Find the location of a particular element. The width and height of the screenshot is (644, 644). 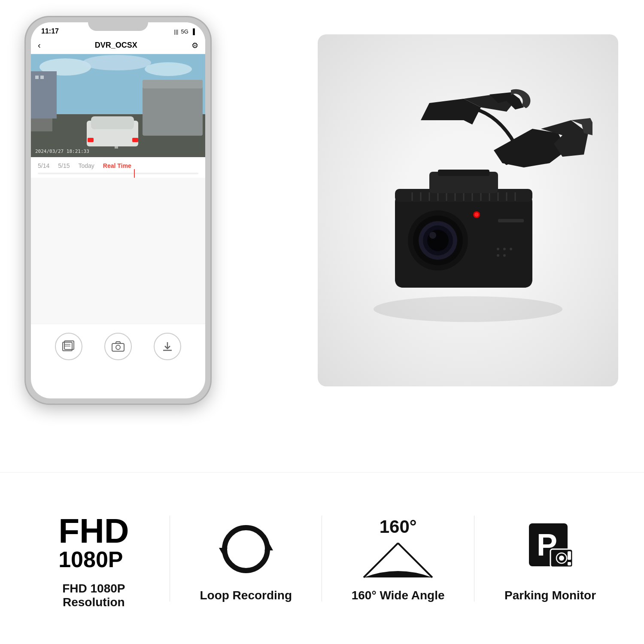

phone-notch is located at coordinates (118, 24).